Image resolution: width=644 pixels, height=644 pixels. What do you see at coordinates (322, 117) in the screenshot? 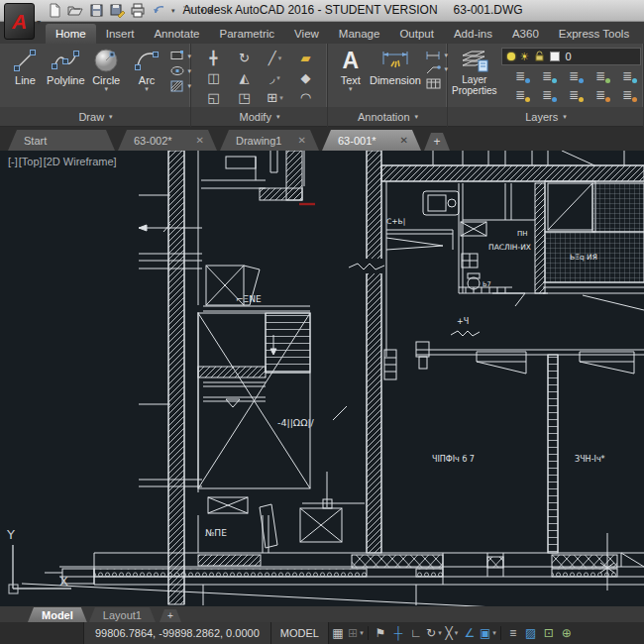
I see `panel-title-row: Draw Modify Annotation Layers` at bounding box center [322, 117].